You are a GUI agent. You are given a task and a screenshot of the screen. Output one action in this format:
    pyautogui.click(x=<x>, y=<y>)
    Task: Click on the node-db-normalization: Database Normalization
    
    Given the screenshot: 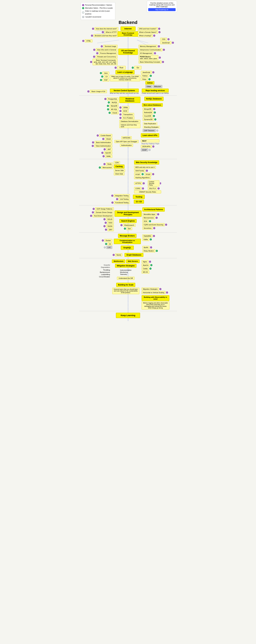 What is the action you would take?
    pyautogui.click(x=130, y=121)
    